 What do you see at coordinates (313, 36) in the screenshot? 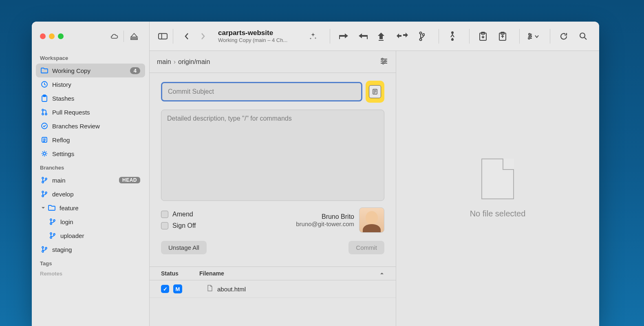
I see `quick-actions-icon` at bounding box center [313, 36].